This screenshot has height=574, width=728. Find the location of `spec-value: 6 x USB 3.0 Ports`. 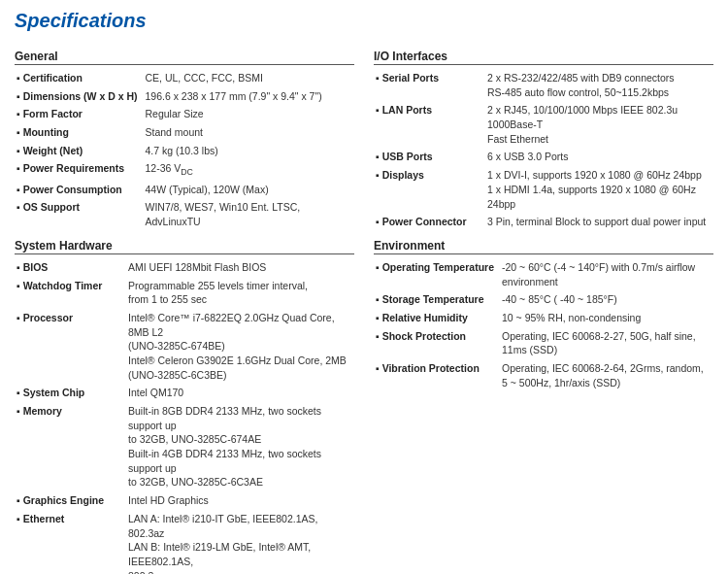

spec-value: 6 x USB 3.0 Ports is located at coordinates (600, 157).